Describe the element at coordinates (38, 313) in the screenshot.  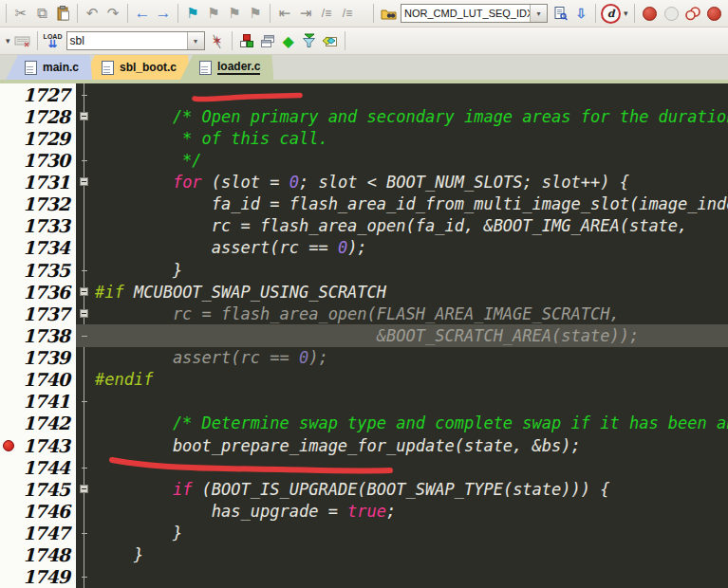
I see `line-number: 1737` at that location.